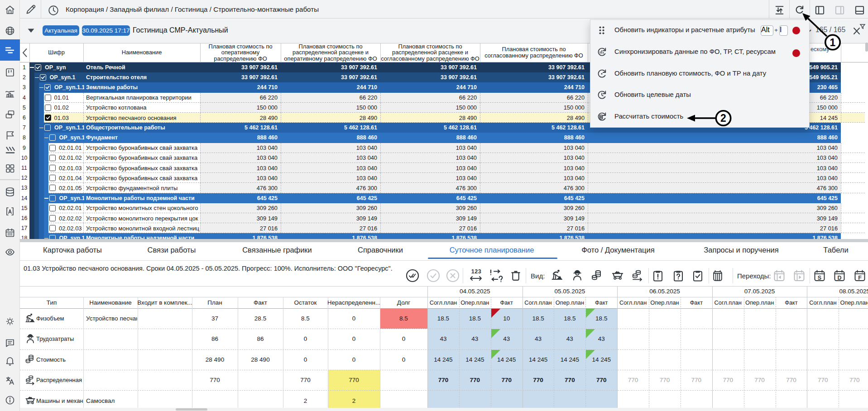  What do you see at coordinates (724, 118) in the screenshot?
I see `svg-text: 2` at bounding box center [724, 118].